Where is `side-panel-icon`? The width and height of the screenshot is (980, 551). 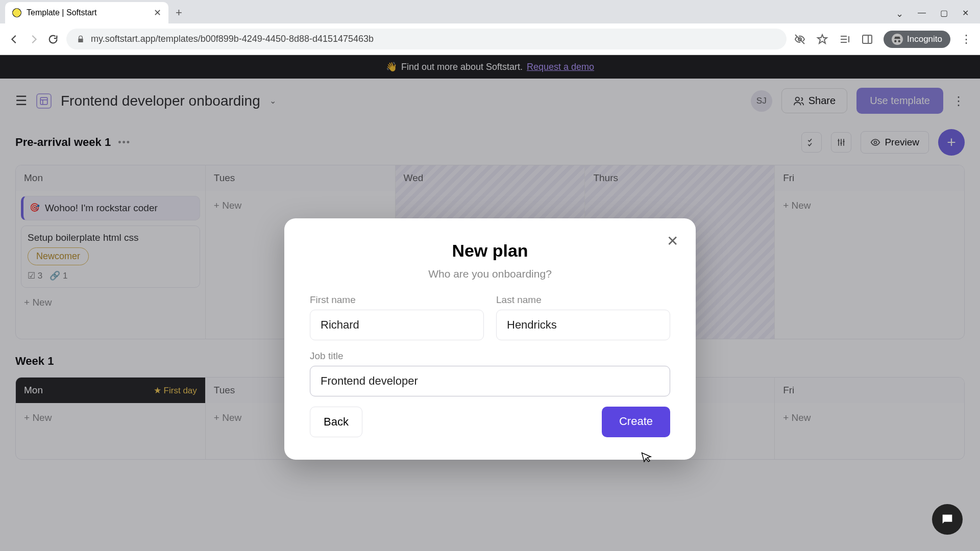
side-panel-icon is located at coordinates (867, 39).